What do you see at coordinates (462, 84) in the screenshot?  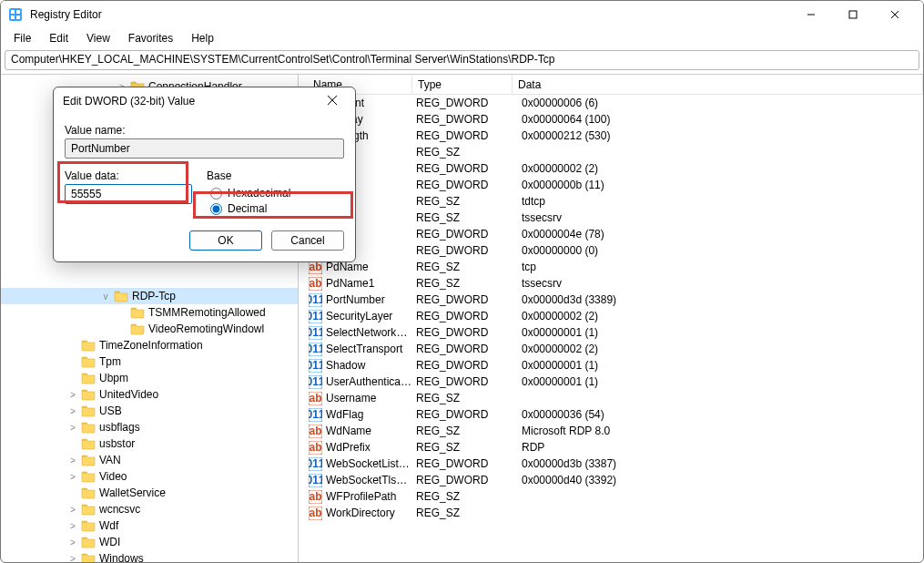 I see `col-type: Type` at bounding box center [462, 84].